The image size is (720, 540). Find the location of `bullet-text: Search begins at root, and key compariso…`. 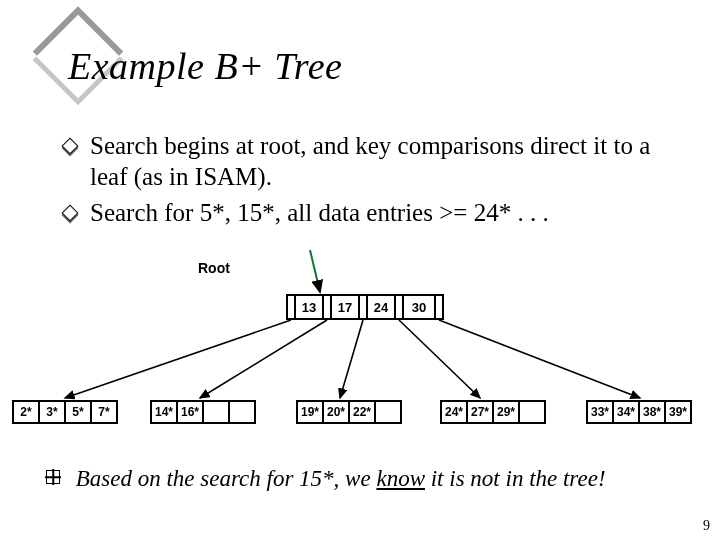

bullet-text: Search begins at root, and key compariso… is located at coordinates (387, 162).